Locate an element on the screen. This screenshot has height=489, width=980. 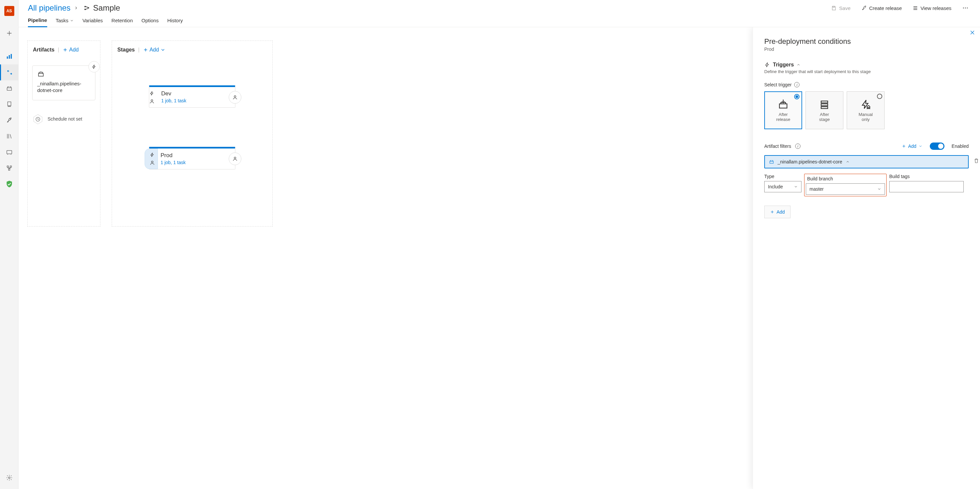
panel-title: Pre-deployment conditions is located at coordinates (867, 42).